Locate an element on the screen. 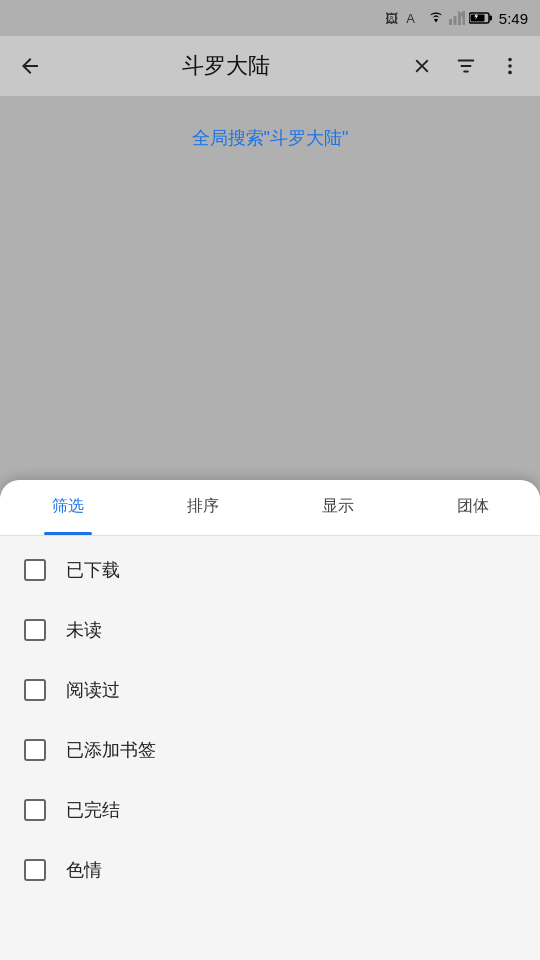 This screenshot has width=540, height=960. signal-icon is located at coordinates (457, 18).